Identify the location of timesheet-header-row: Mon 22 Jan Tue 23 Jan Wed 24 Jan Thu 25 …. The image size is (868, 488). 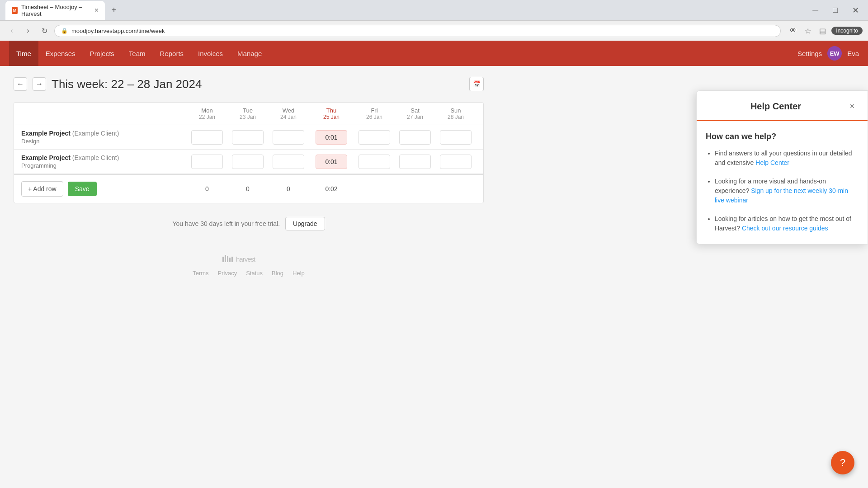
(249, 114).